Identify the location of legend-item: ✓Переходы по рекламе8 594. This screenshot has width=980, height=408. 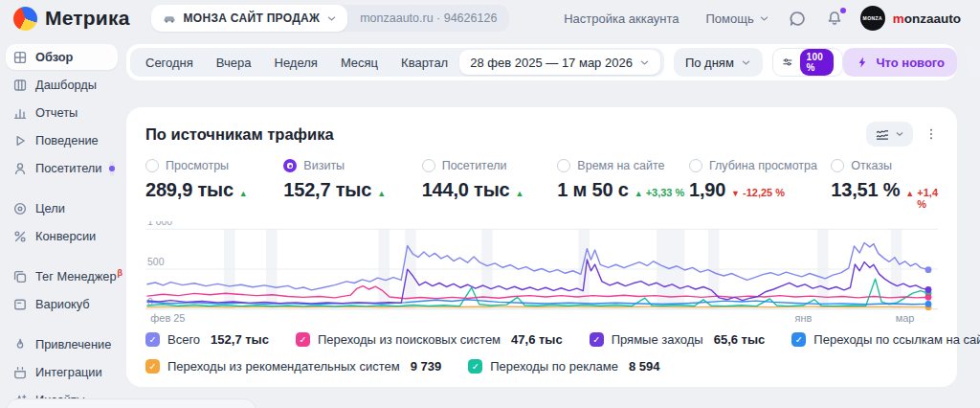
(564, 366).